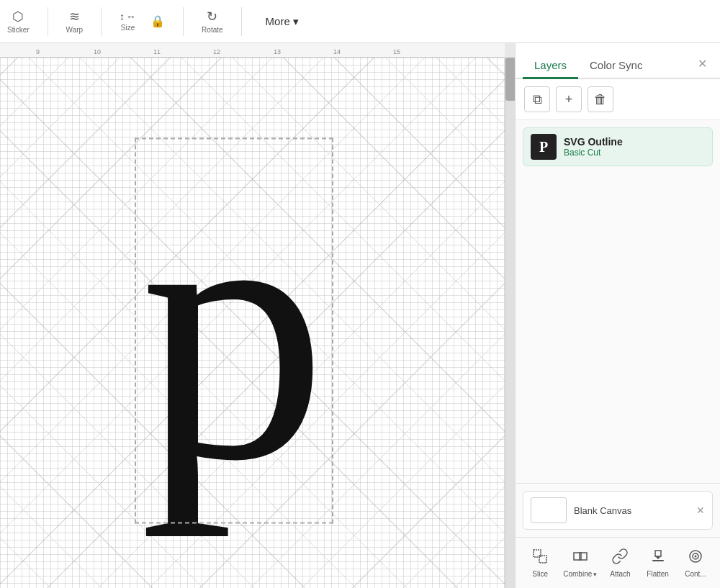  What do you see at coordinates (337, 52) in the screenshot?
I see `ruler-mark-14: 14` at bounding box center [337, 52].